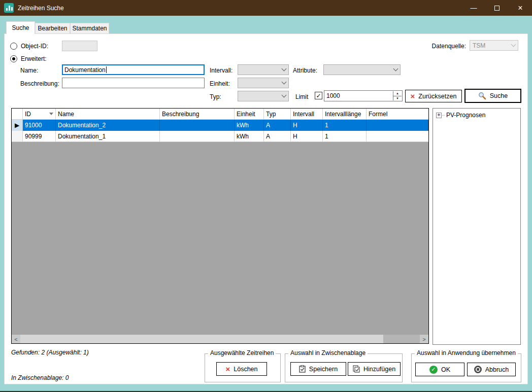 The image size is (532, 392). Describe the element at coordinates (478, 115) in the screenshot. I see `tree-item-pv-prognosen: + PV-Prognosen` at that location.